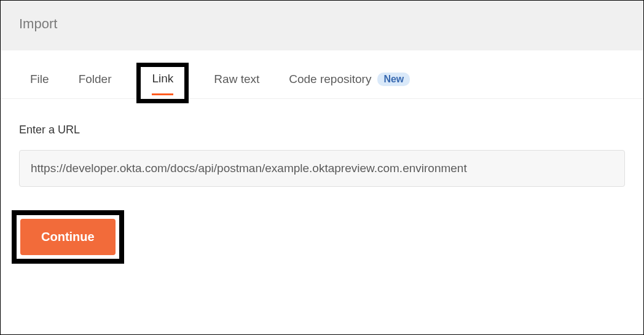 This screenshot has height=335, width=644. I want to click on dialog-title: Import, so click(322, 24).